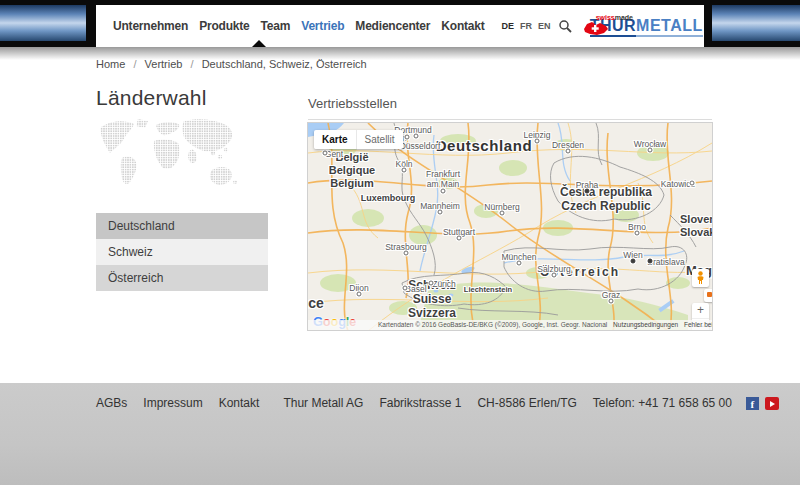 The image size is (800, 485). Describe the element at coordinates (334, 154) in the screenshot. I see `map-city-label: Gent` at that location.